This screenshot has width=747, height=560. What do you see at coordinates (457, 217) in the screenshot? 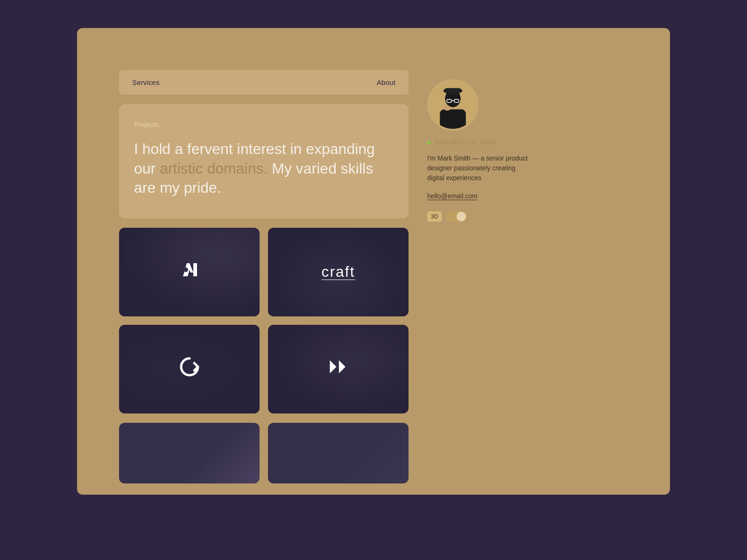
I see `toggle-3d` at bounding box center [457, 217].